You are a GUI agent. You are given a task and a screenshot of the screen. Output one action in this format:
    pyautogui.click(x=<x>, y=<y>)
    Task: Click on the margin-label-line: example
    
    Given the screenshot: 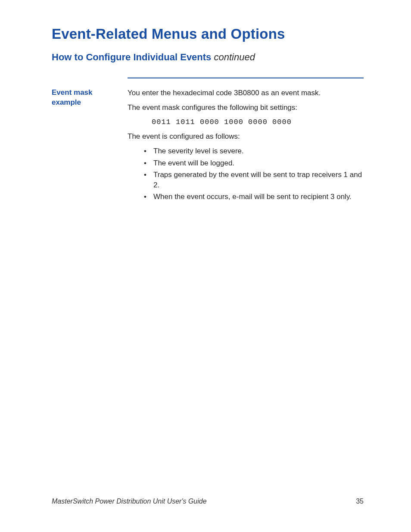 What is the action you would take?
    pyautogui.click(x=86, y=103)
    